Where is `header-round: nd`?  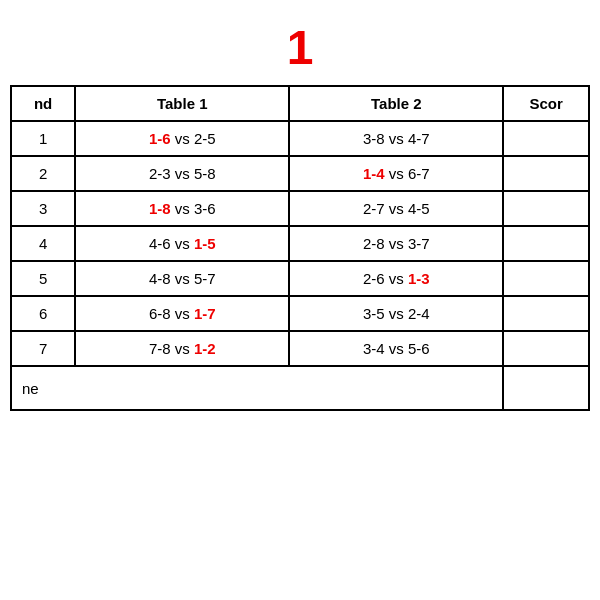
header-round: nd is located at coordinates (43, 104).